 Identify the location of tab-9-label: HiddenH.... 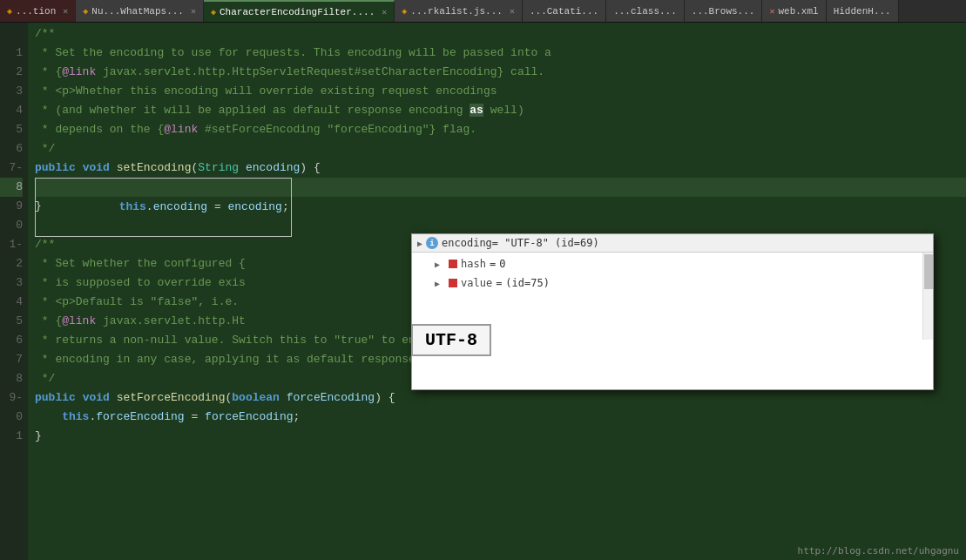
(862, 11).